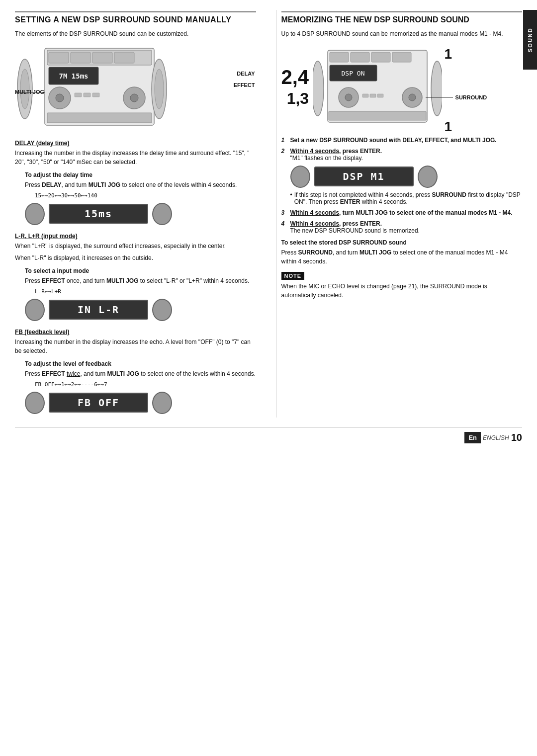  Describe the element at coordinates (98, 310) in the screenshot. I see `lr-screen: IN L-R` at that location.